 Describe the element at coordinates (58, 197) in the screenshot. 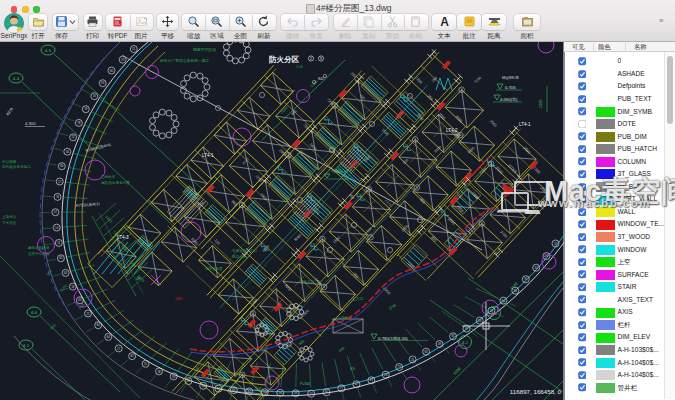

I see `svg-text: 74` at that location.